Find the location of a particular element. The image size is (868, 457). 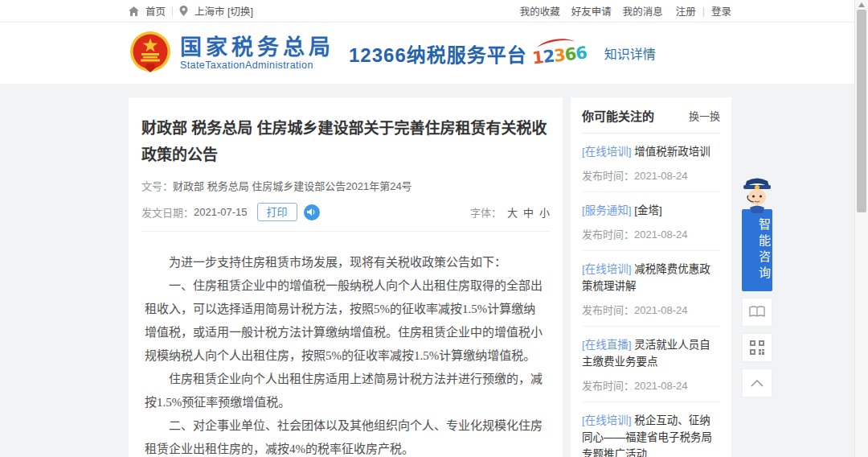

register-link: 注册 is located at coordinates (686, 11).